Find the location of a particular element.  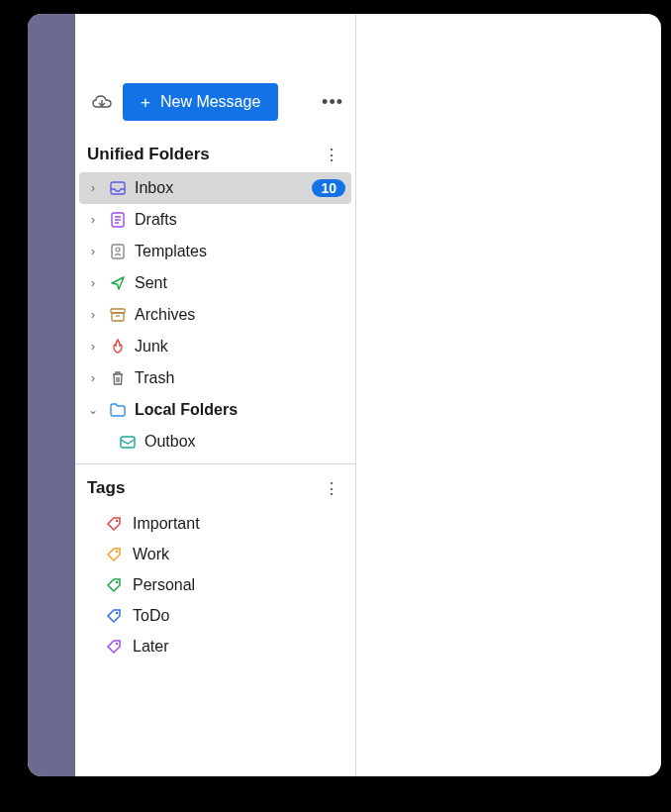

folder-label: Templates is located at coordinates (170, 252).